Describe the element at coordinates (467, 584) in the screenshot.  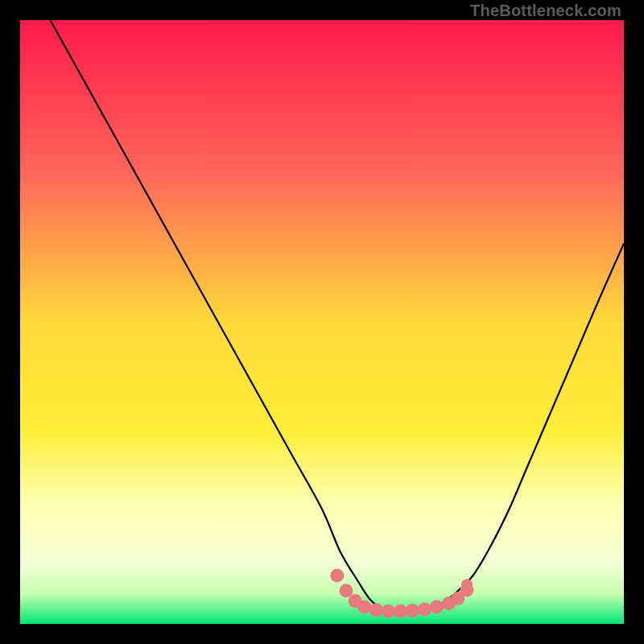
I see `optimal-zone-endpoint-dot` at that location.